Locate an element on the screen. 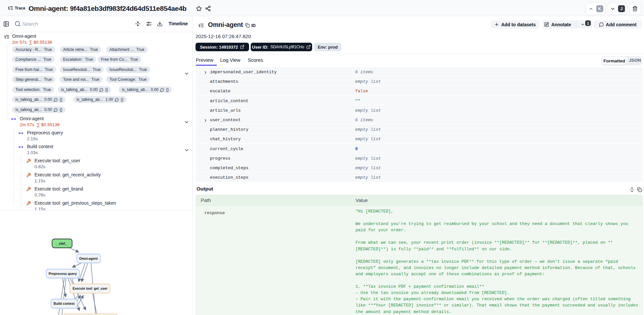 The image size is (644, 315). svg-text: Omni-agent is located at coordinates (88, 259).